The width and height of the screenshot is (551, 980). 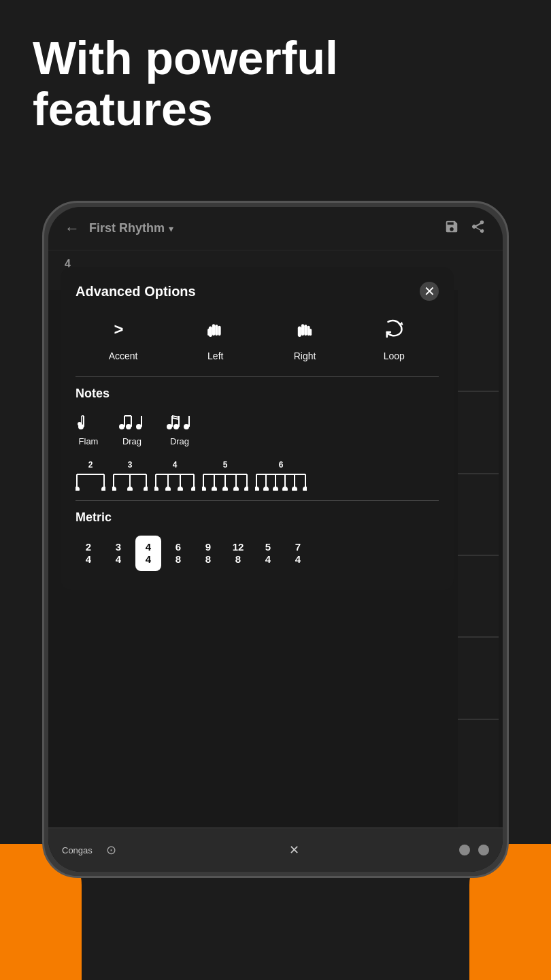 I want to click on notes-items-row: Flam Drag, so click(x=257, y=429).